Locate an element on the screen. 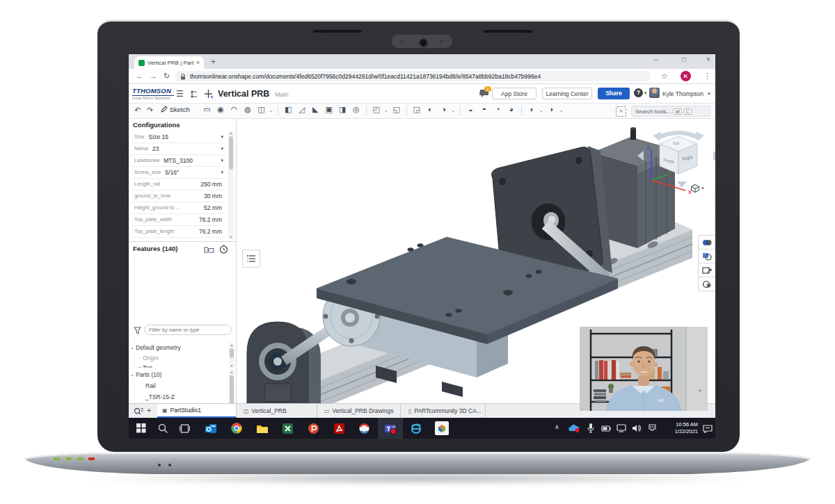  rotate-right-arrow-icon is located at coordinates (700, 136).